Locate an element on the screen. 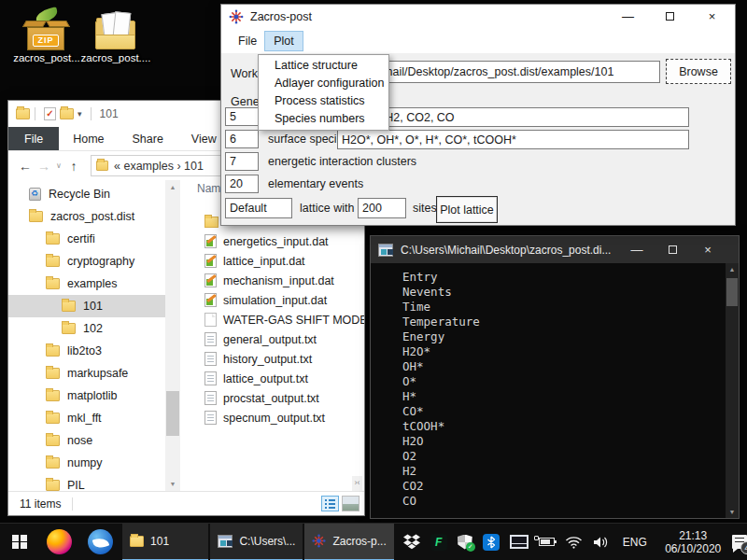 The image size is (747, 560). taskbar-button-label: 101 is located at coordinates (160, 541).